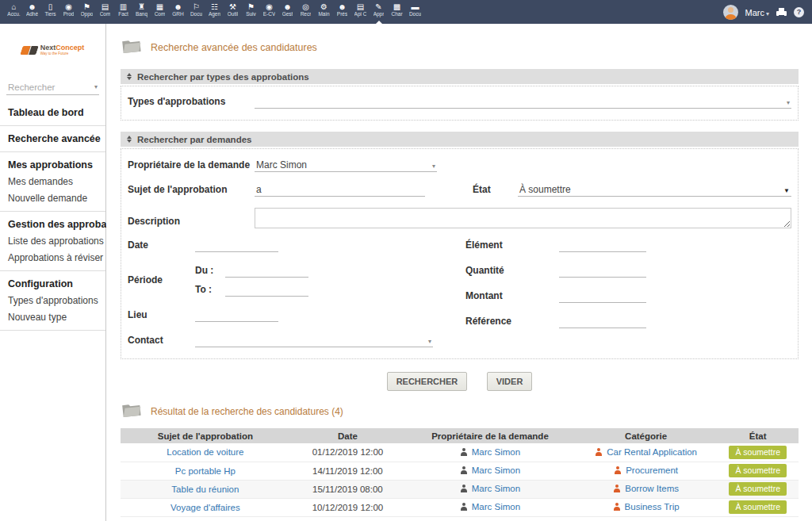 This screenshot has width=812, height=521. Describe the element at coordinates (346, 165) in the screenshot. I see `owner-select: Marc Simon ▾` at that location.